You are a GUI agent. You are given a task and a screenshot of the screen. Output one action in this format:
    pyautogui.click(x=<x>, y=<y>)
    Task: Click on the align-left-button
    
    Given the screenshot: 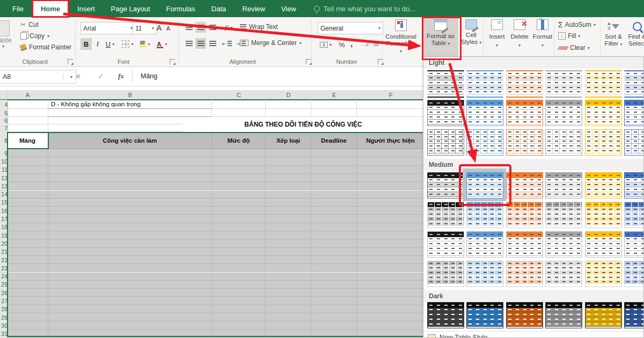 What is the action you would take?
    pyautogui.click(x=189, y=43)
    